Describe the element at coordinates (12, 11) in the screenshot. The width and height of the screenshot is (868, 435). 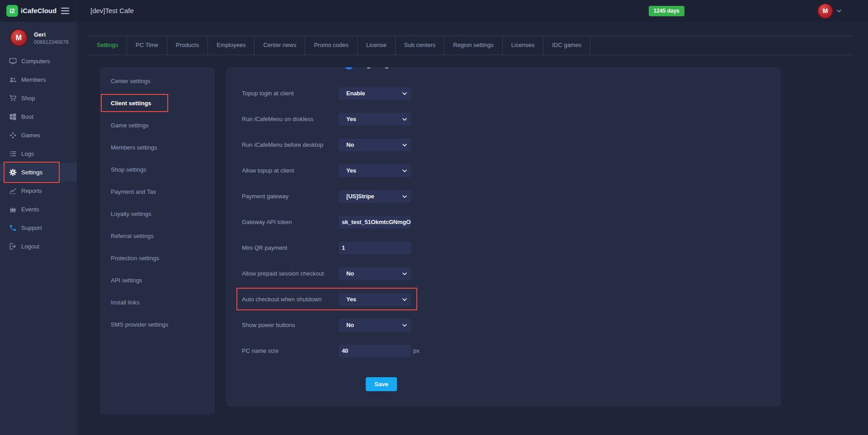
I see `icafecloud-logo-icon: i2` at that location.